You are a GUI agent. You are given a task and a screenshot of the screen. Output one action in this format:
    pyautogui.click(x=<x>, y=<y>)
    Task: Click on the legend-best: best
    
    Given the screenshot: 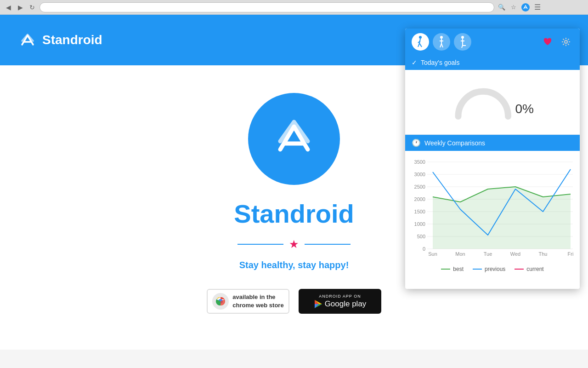 What is the action you would take?
    pyautogui.click(x=452, y=269)
    